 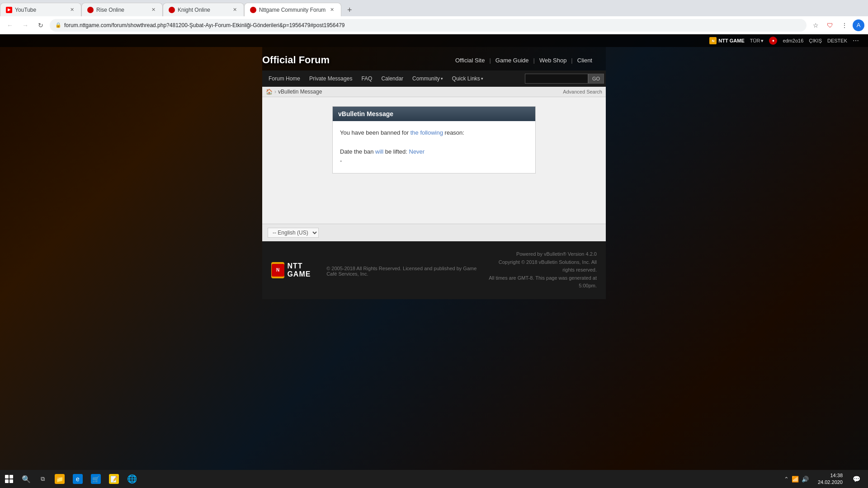 What do you see at coordinates (856, 41) in the screenshot?
I see `more-options-icon: ⋯` at bounding box center [856, 41].